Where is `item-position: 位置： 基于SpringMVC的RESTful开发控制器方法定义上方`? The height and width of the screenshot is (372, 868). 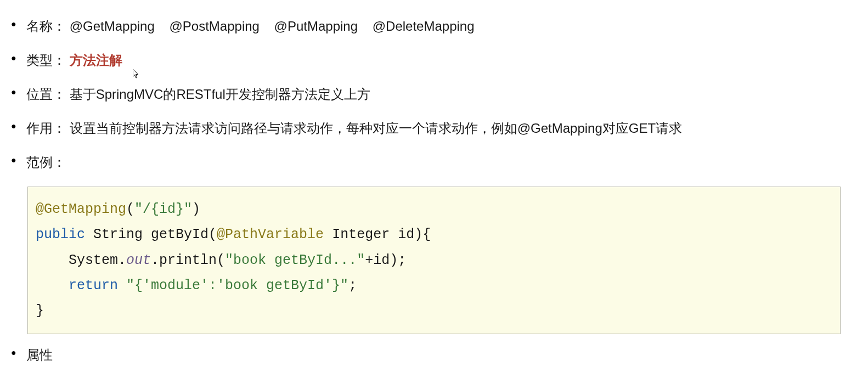
item-position: 位置： 基于SpringMVC的RESTful开发控制器方法定义上方 is located at coordinates (434, 94).